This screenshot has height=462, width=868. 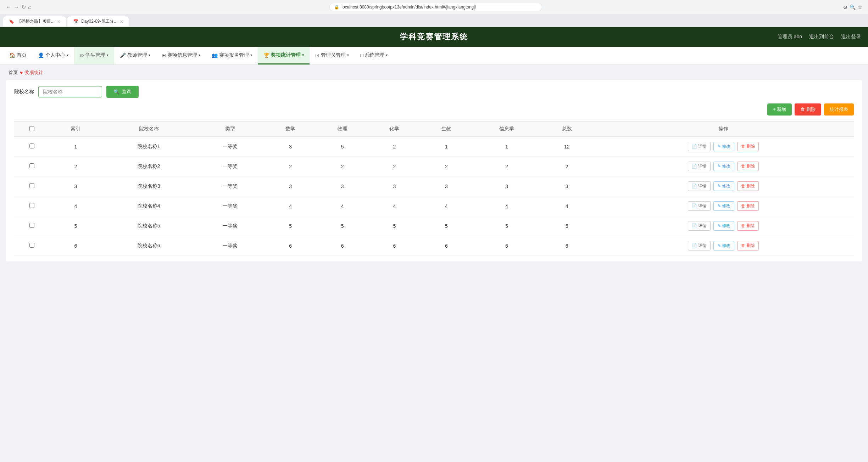 What do you see at coordinates (434, 21) in the screenshot?
I see `browser-tabs: 🔖 【码棒之路】项目... × 📅 Day02-09-员工分... ×` at bounding box center [434, 21].